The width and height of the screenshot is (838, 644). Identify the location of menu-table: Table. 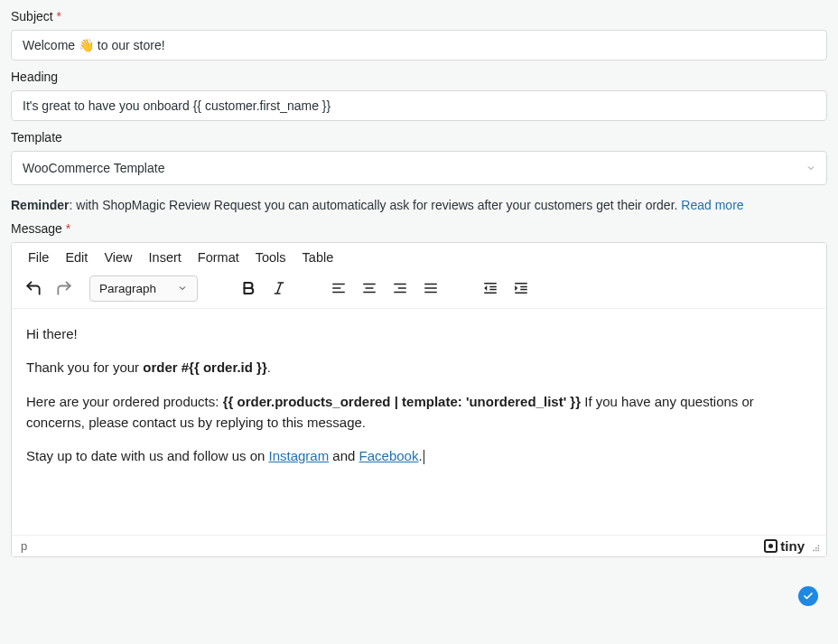
(318, 257).